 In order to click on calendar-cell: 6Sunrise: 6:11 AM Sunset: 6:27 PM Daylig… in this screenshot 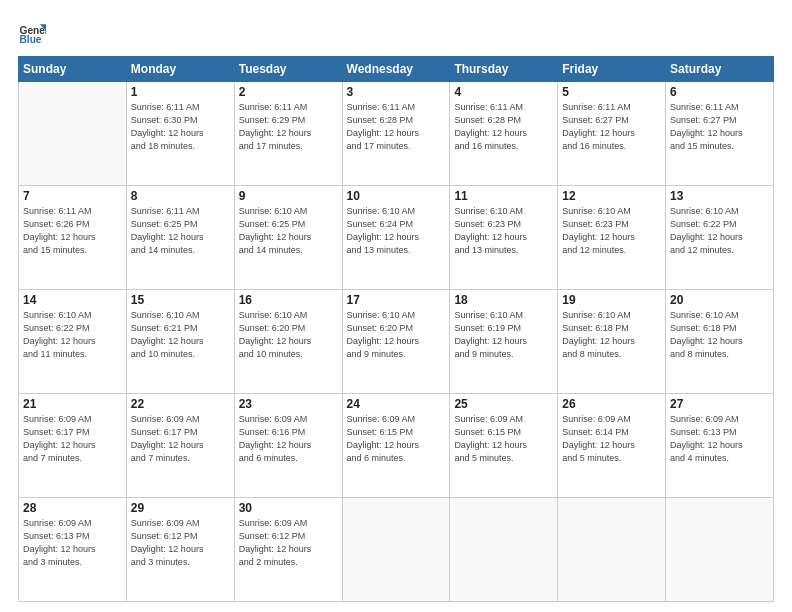, I will do `click(720, 134)`.